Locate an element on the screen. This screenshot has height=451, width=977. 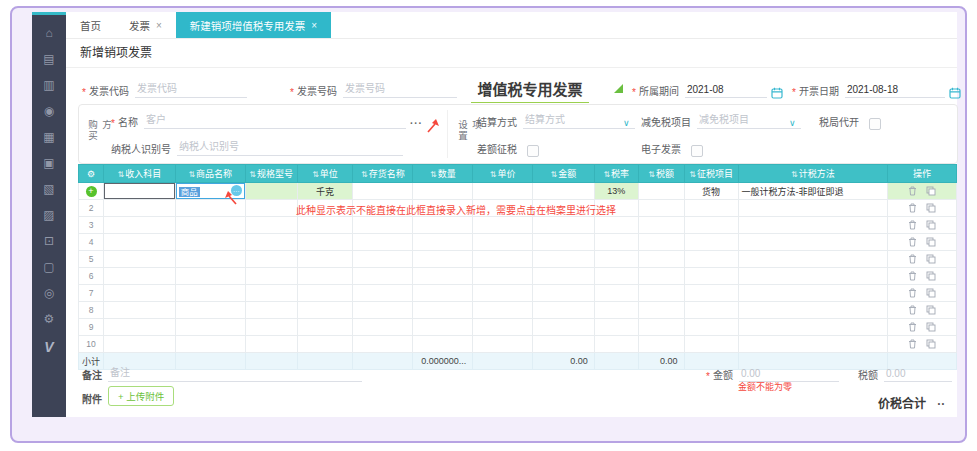
column-header-税率: ⇅税率 is located at coordinates (616, 174).